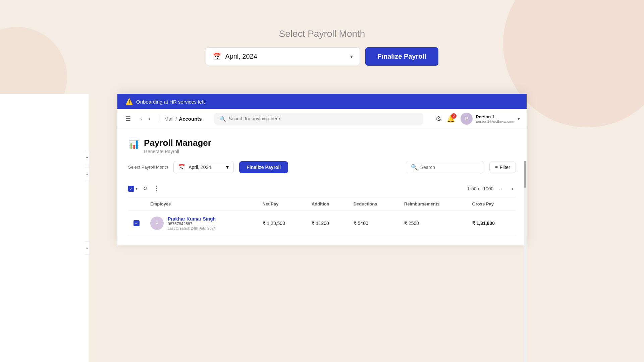 This screenshot has height=362, width=644. Describe the element at coordinates (182, 167) in the screenshot. I see `calendar-icon-small: 📅` at that location.